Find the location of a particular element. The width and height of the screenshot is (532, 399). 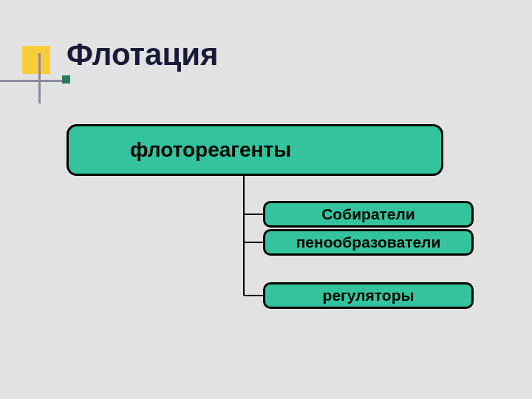

child-label: пенообразователи is located at coordinates (369, 242).